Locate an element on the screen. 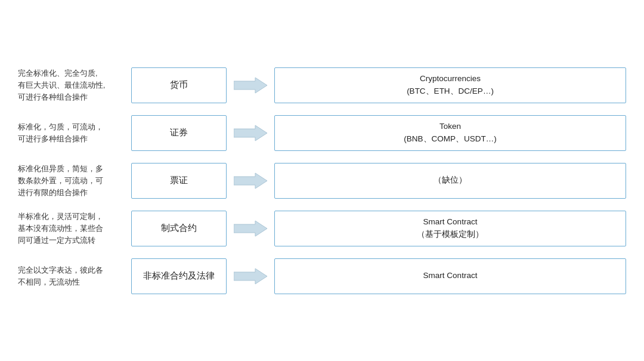 The width and height of the screenshot is (644, 361). row-description: 标准化但异质，简短，多 数条款外置，可流动，可 进行有限的组合操作 is located at coordinates (75, 181).